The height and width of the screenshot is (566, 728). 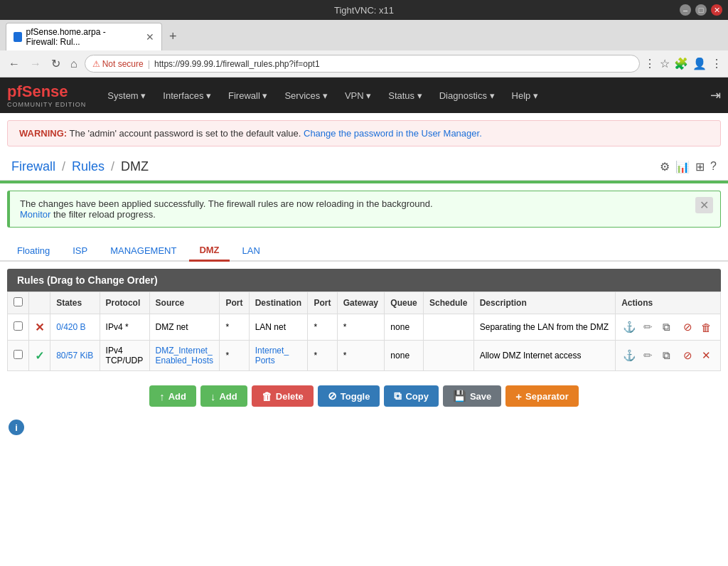 I want to click on row1-anchor-icon: ⚓, so click(x=629, y=327).